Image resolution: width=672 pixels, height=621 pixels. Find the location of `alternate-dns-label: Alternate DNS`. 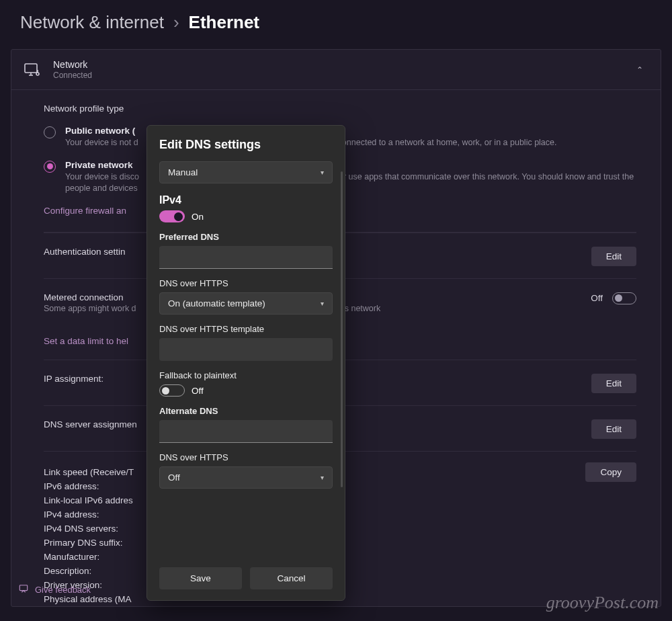

alternate-dns-label: Alternate DNS is located at coordinates (246, 411).